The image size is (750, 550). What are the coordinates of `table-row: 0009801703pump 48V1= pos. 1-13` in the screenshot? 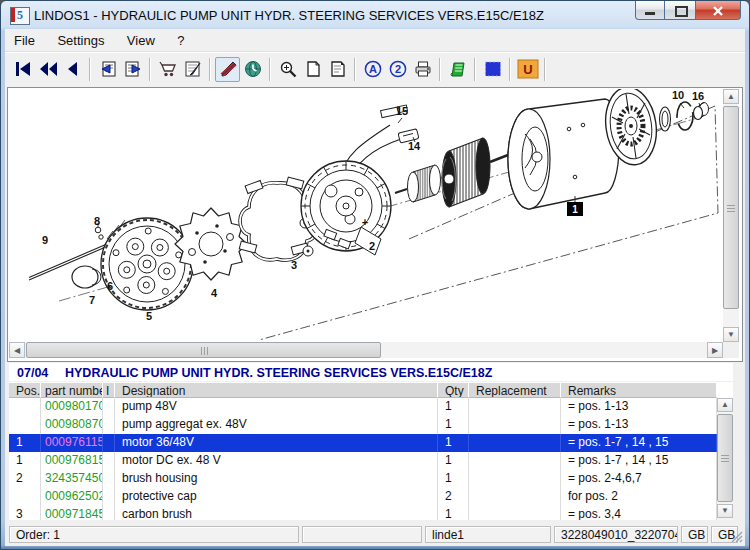 It's located at (371, 407).